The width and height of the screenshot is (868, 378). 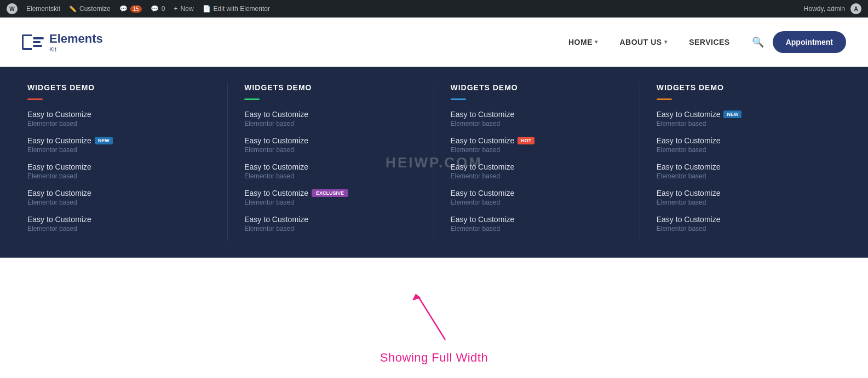 I want to click on item-2-3-title: Easy to Customize, so click(x=331, y=167).